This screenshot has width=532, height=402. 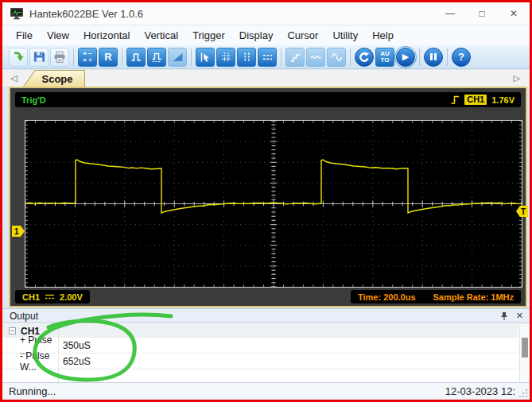 I want to click on maximize-button: □, so click(x=482, y=14).